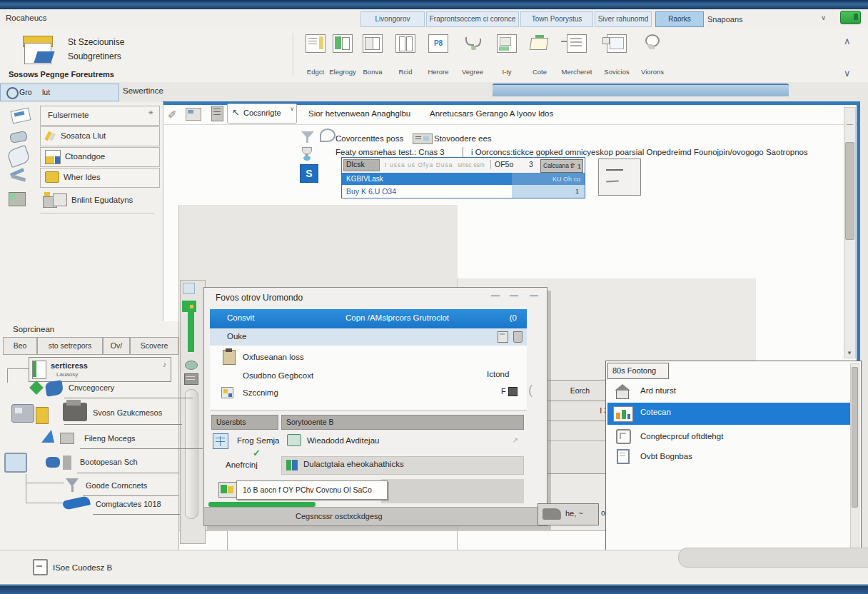 The height and width of the screenshot is (594, 868). I want to click on table-header-col1: Usersbts, so click(245, 423).